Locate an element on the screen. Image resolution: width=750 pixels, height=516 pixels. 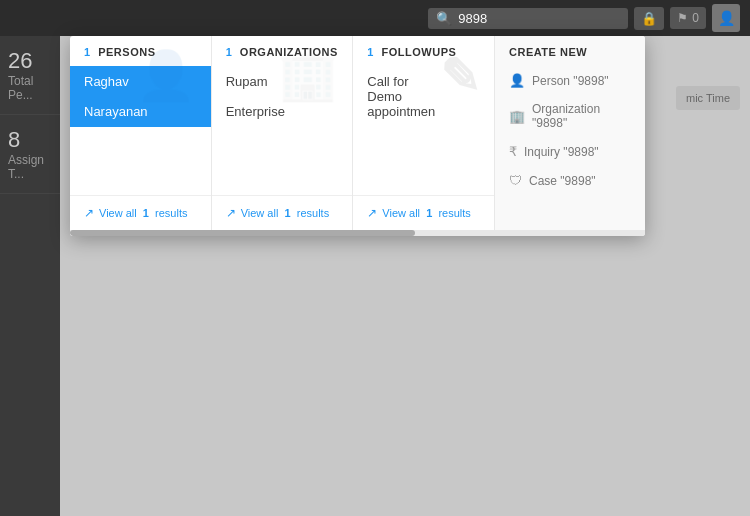
search-icon: 🔍 is located at coordinates (444, 18).